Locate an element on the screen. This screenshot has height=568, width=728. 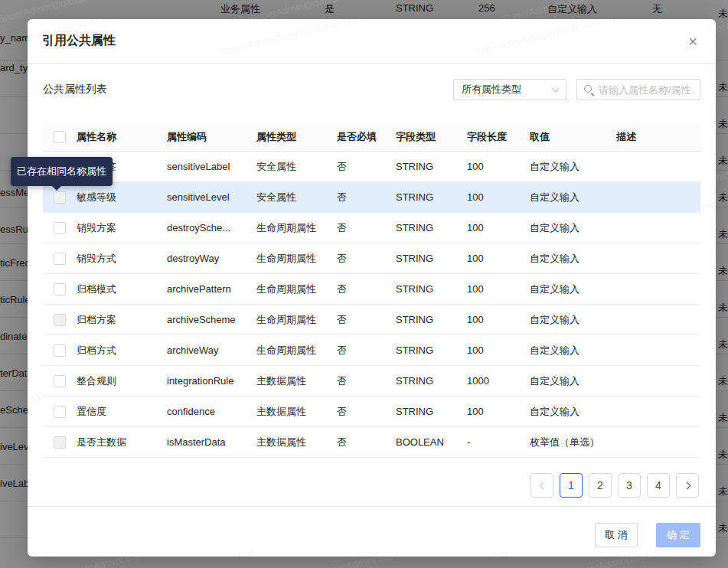
cell-code: sensitiveLevel is located at coordinates (211, 197).